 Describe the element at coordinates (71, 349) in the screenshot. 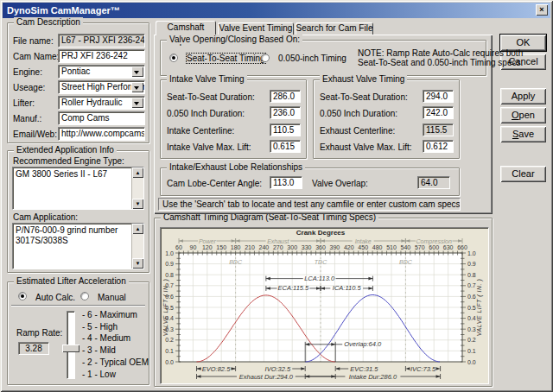

I see `slider-thumb` at that location.